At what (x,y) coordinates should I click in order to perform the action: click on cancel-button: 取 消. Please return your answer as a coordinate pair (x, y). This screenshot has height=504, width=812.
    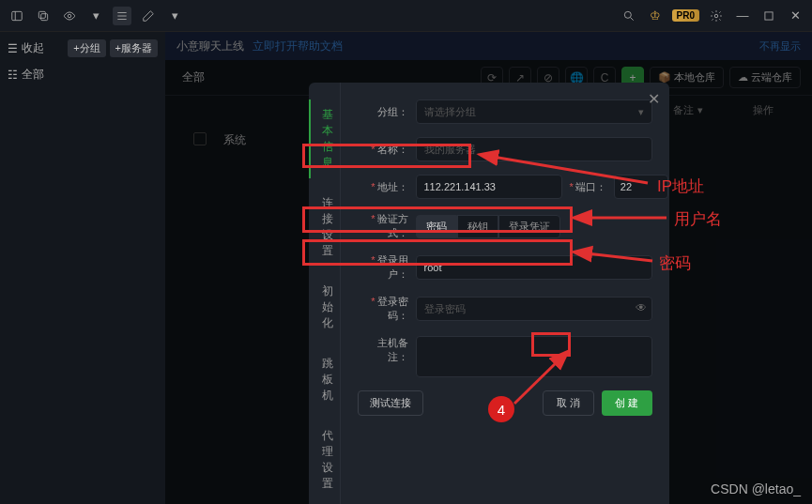
    Looking at the image, I should click on (569, 404).